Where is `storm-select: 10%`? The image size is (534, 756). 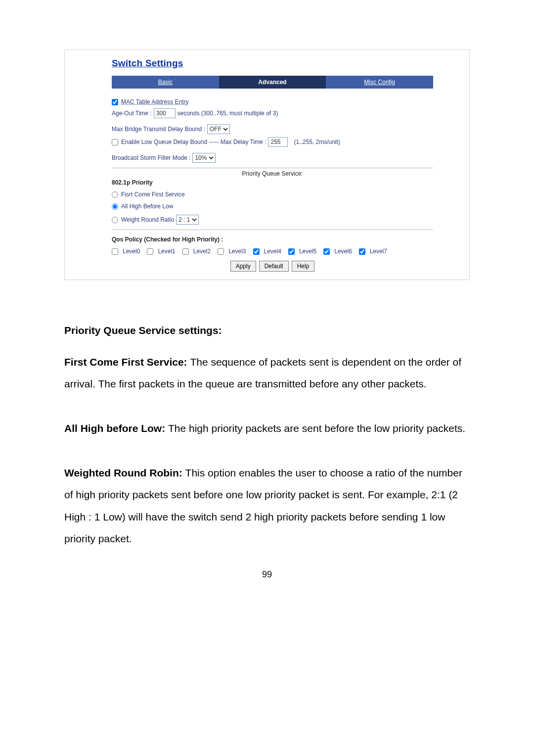 storm-select: 10% is located at coordinates (204, 158).